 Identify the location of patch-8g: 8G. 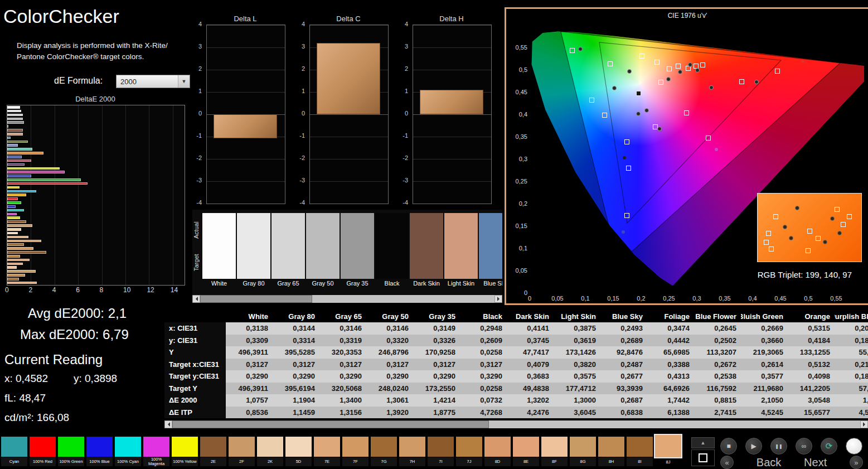
(583, 452).